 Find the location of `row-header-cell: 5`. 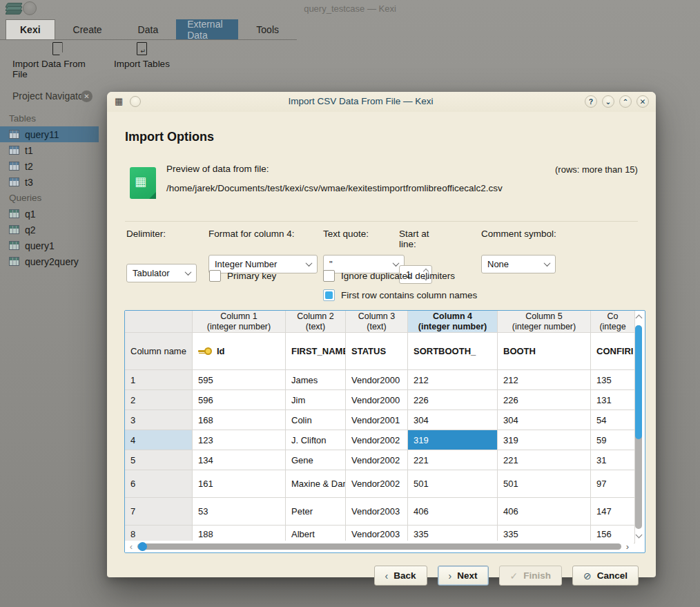

row-header-cell: 5 is located at coordinates (159, 460).